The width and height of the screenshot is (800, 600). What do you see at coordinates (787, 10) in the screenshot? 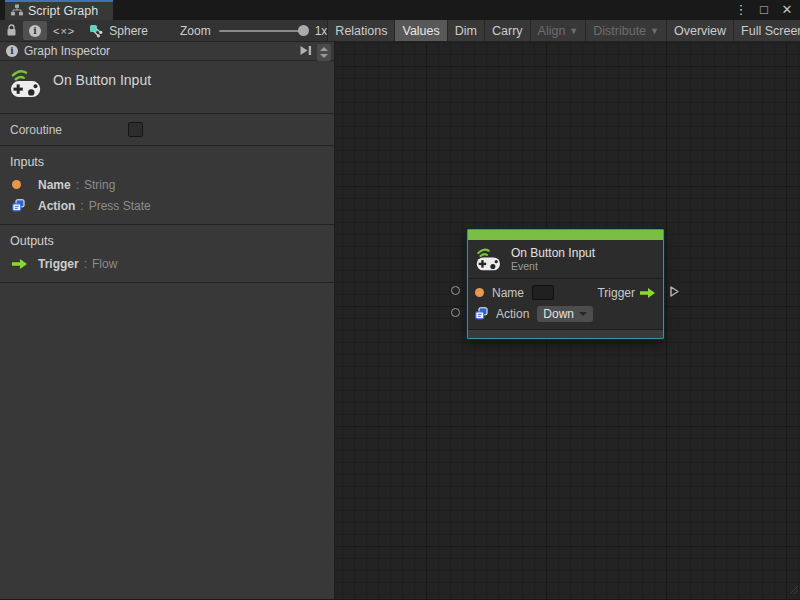
I see `close-icon: ✕` at bounding box center [787, 10].